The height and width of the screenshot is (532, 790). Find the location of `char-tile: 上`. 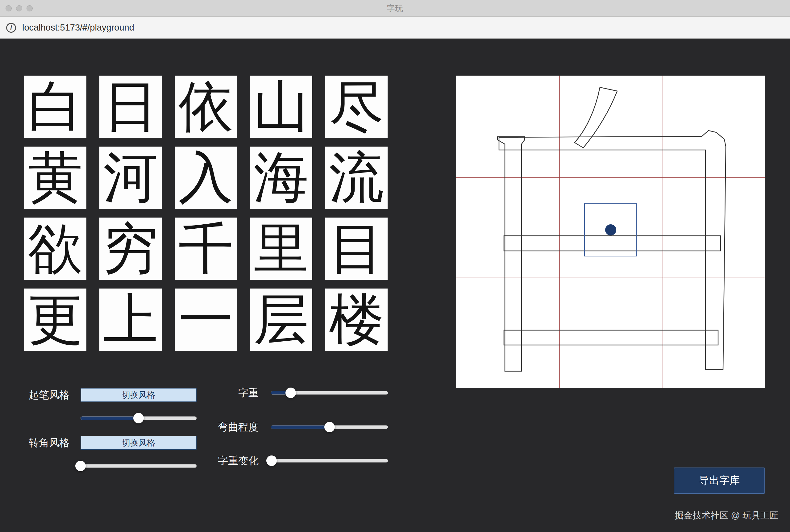

char-tile: 上 is located at coordinates (131, 320).